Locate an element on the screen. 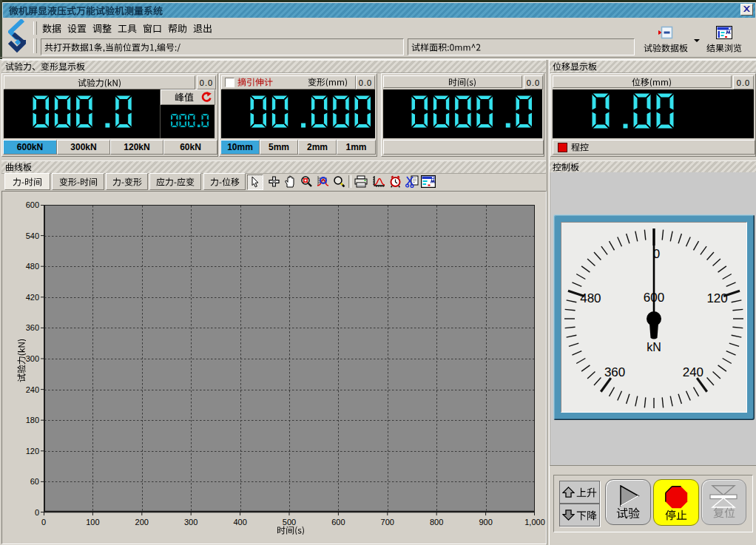 This screenshot has height=545, width=756. display-board-title is located at coordinates (45, 67).